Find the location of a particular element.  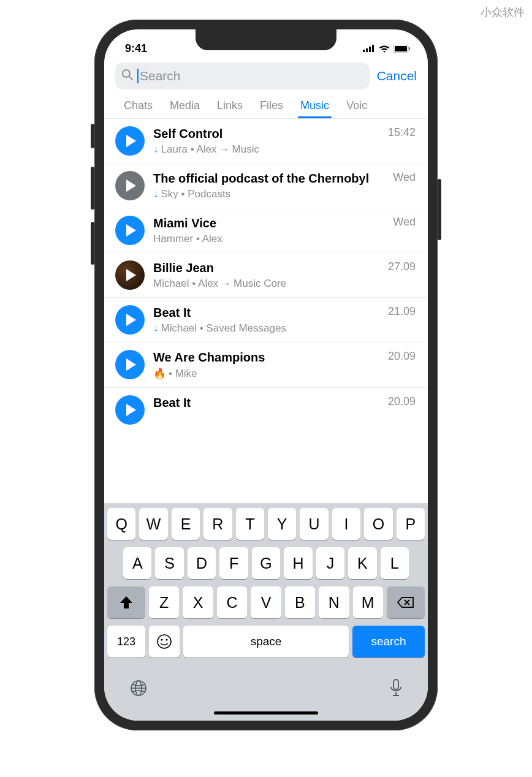

key-m: M is located at coordinates (368, 602).